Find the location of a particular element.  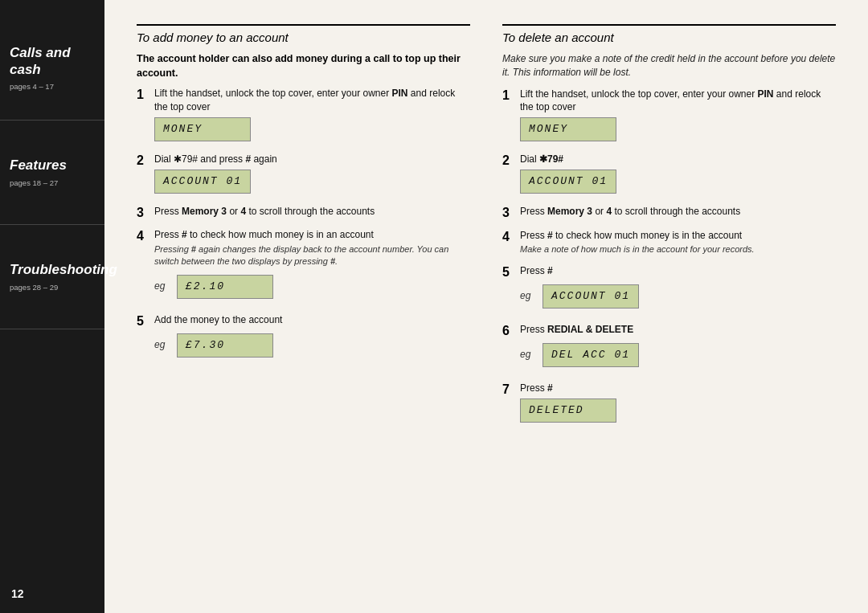

right-section-title: To delete an account is located at coordinates (669, 34).